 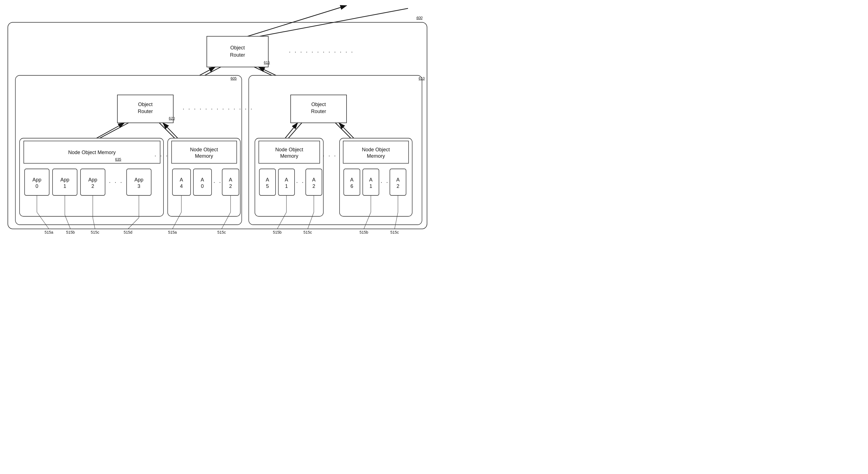 What do you see at coordinates (395, 232) in the screenshot?
I see `label-515c-4: 515c` at bounding box center [395, 232].